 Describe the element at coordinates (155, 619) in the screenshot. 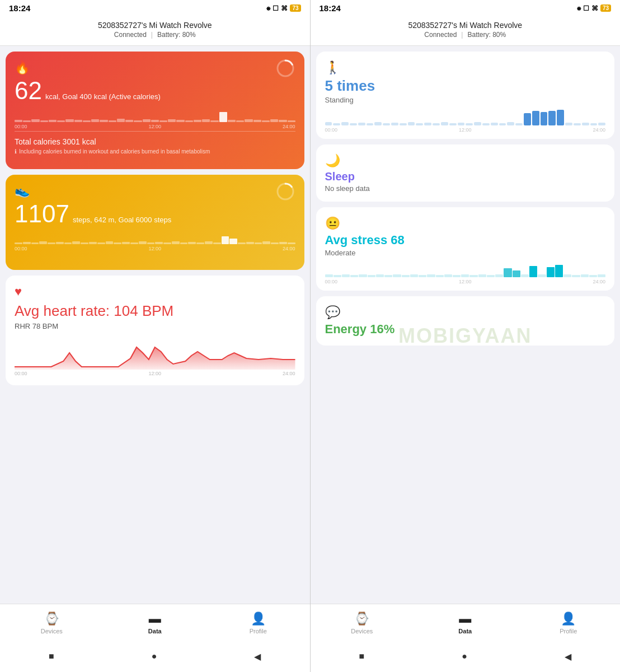

I see `data-icon: ▬` at that location.